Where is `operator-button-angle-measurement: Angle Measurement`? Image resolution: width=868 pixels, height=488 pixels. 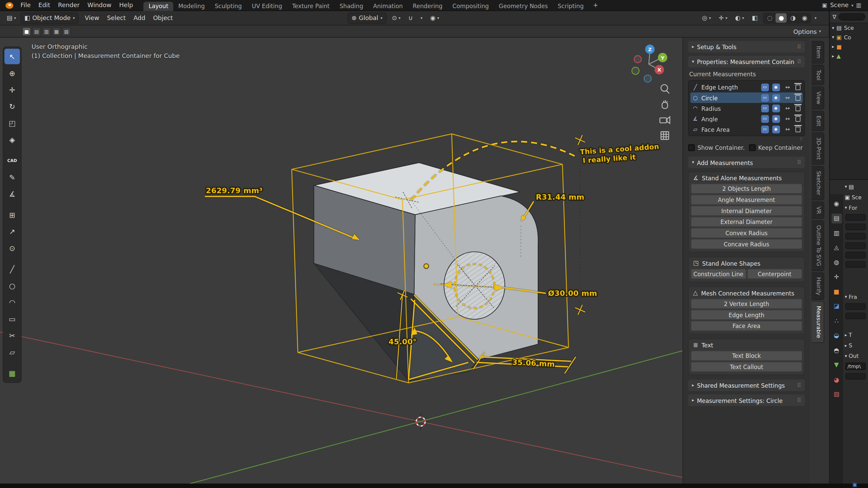 operator-button-angle-measurement: Angle Measurement is located at coordinates (747, 200).